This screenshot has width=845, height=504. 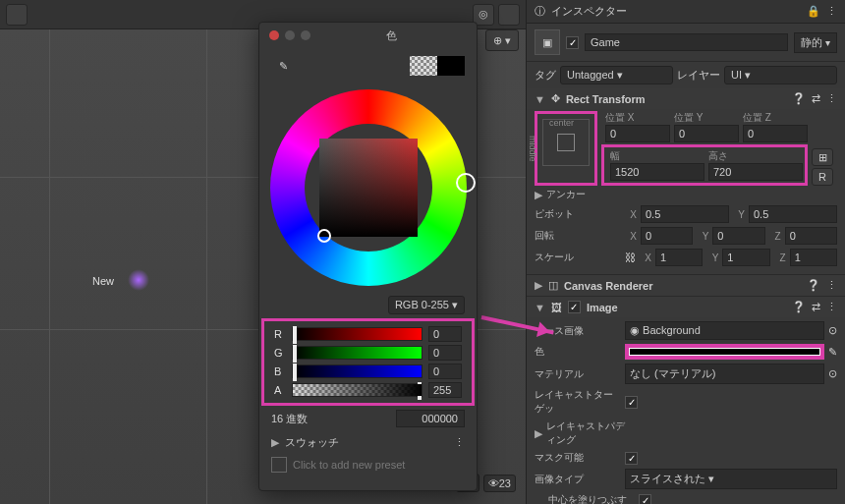 What do you see at coordinates (509, 15) in the screenshot?
I see `tool-light` at bounding box center [509, 15].